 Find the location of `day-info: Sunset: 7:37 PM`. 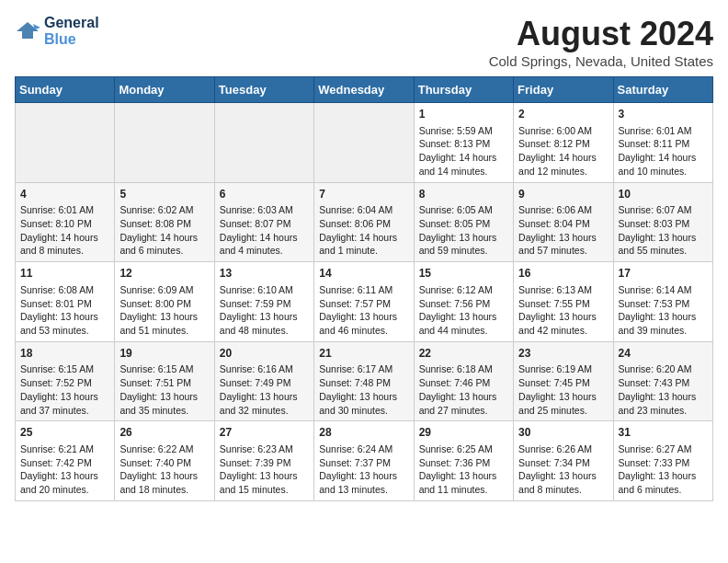

day-info: Sunset: 7:37 PM is located at coordinates (364, 464).